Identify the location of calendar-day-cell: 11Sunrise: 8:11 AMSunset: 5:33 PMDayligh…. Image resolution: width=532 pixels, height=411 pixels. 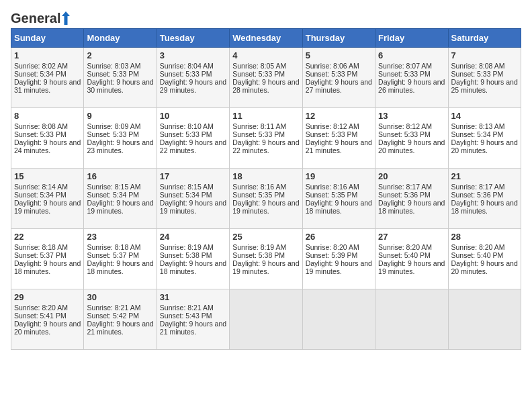
(266, 138).